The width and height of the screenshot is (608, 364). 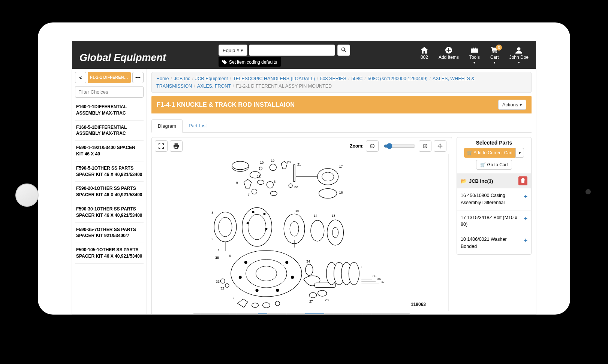 I want to click on search-button, so click(x=344, y=50).